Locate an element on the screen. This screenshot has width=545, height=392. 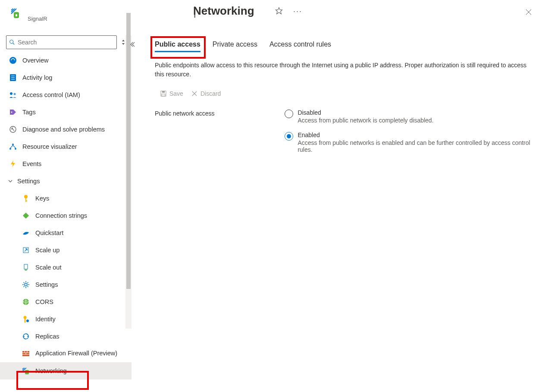
toolbar: Save Discard is located at coordinates (346, 94).